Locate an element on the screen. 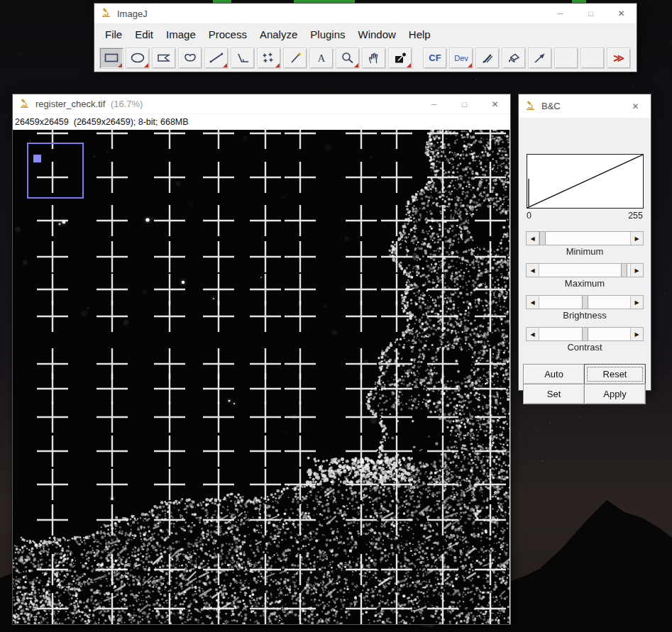  imagej-logo-icon is located at coordinates (106, 13).